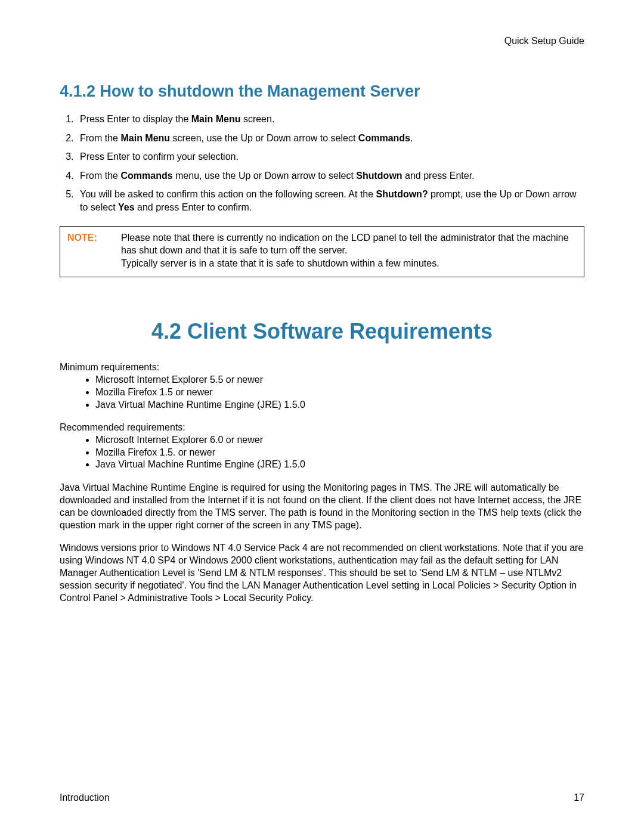  I want to click on min-requirements-label: Minimum requirements:, so click(322, 367).